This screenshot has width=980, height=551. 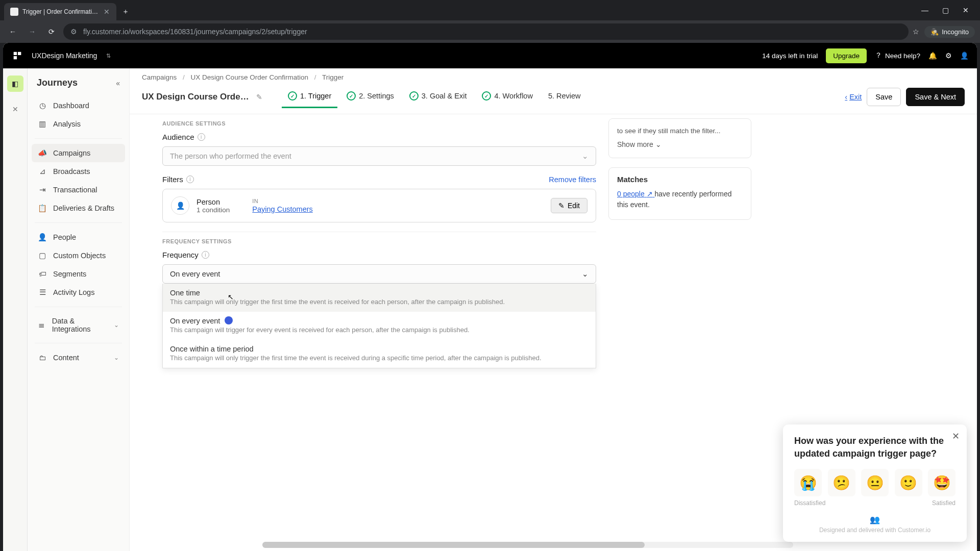 What do you see at coordinates (107, 12) in the screenshot?
I see `close-tab-icon: ✕` at bounding box center [107, 12].